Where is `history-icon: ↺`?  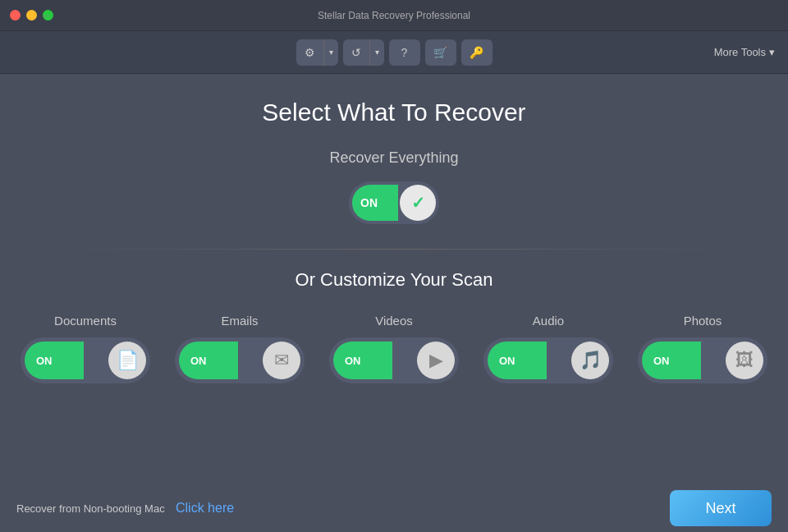 history-icon: ↺ is located at coordinates (356, 53).